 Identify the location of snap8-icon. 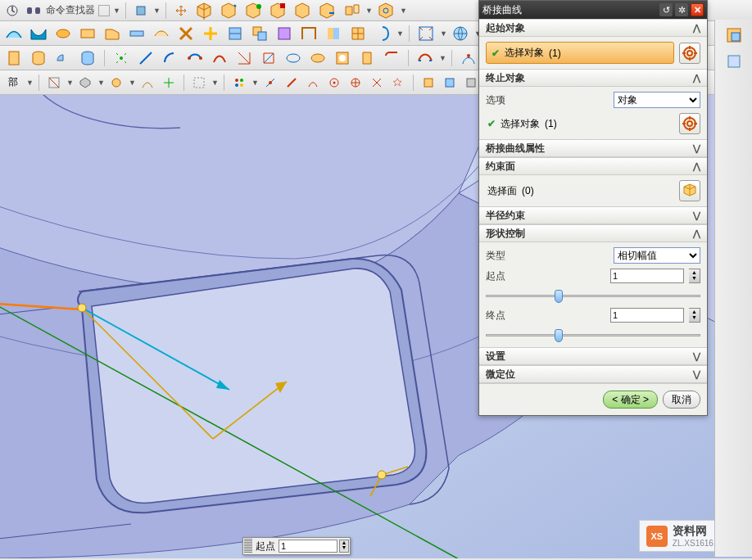
(398, 83).